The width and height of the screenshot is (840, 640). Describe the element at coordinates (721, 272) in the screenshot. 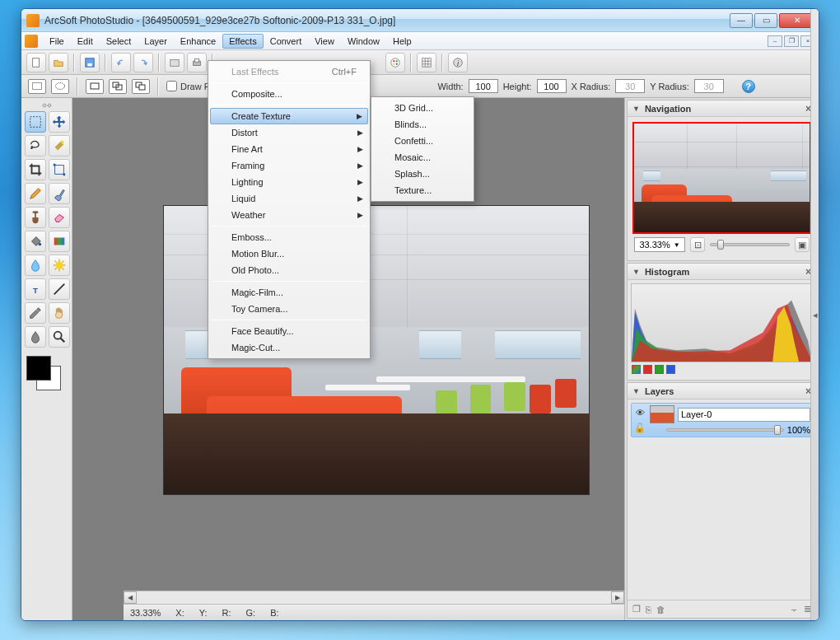

I see `histogram-panel-header: ▼Histogram×` at that location.